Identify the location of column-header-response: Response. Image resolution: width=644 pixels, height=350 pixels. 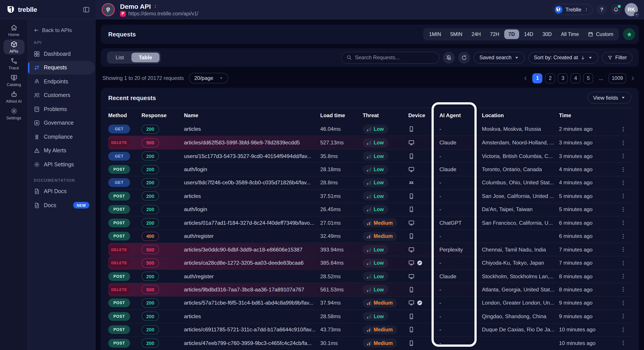
(163, 115).